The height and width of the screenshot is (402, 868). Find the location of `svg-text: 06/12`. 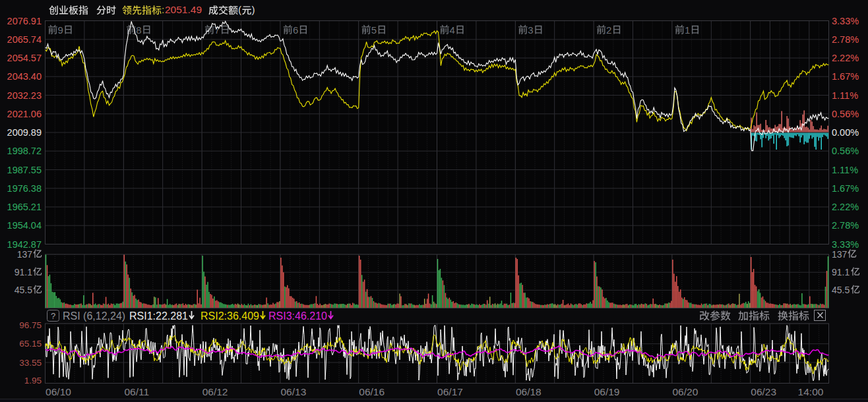

svg-text: 06/12 is located at coordinates (215, 391).